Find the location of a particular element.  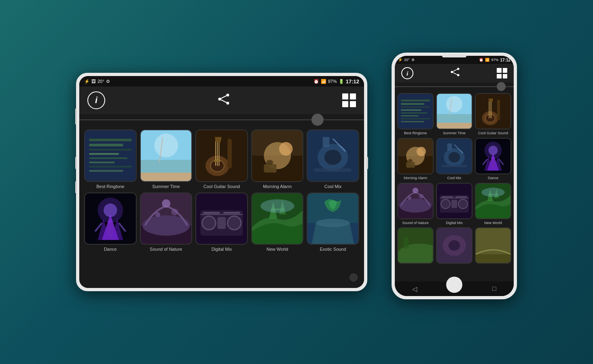

battery-icon: 🔋 is located at coordinates (341, 82).